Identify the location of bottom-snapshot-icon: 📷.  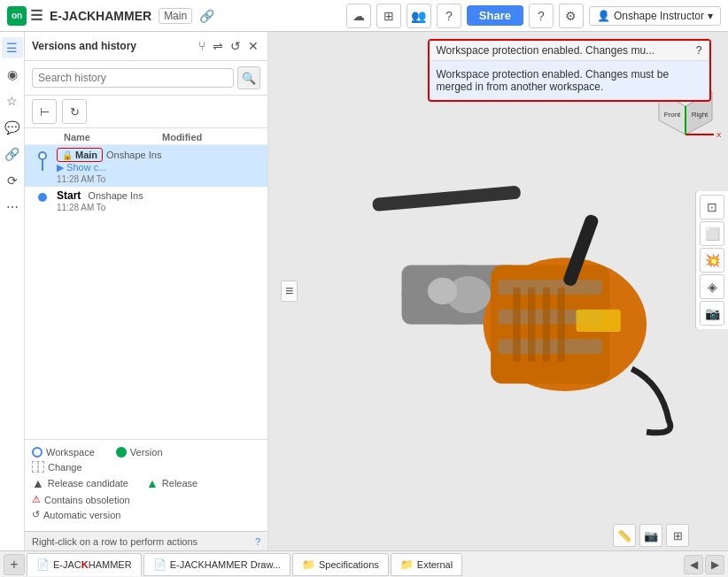
(651, 535).